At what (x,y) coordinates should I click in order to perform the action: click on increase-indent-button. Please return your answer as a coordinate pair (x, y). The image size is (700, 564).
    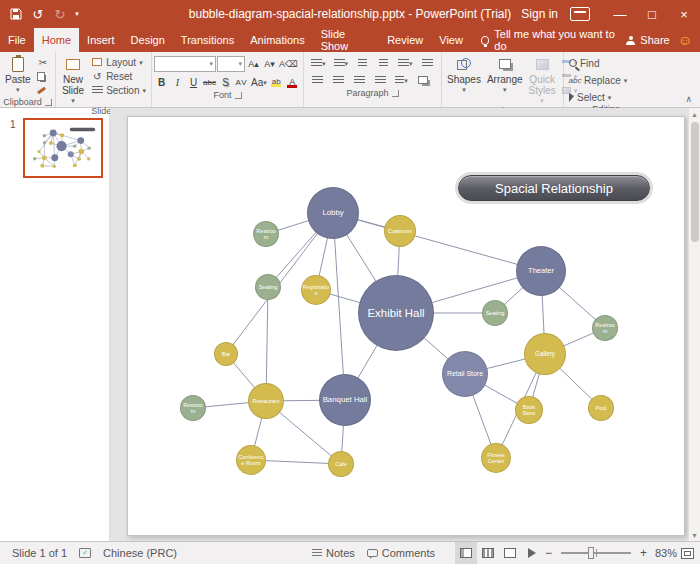
    Looking at the image, I should click on (384, 63).